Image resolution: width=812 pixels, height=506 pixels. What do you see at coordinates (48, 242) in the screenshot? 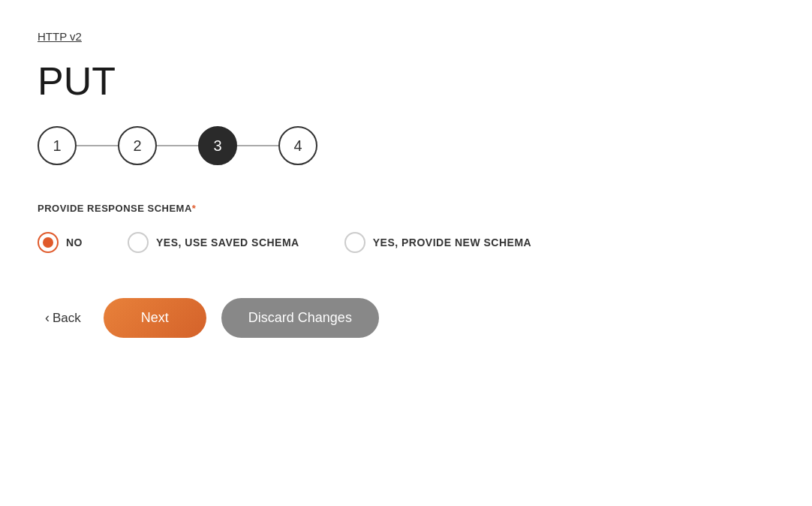
I see `radio-no-outer` at bounding box center [48, 242].